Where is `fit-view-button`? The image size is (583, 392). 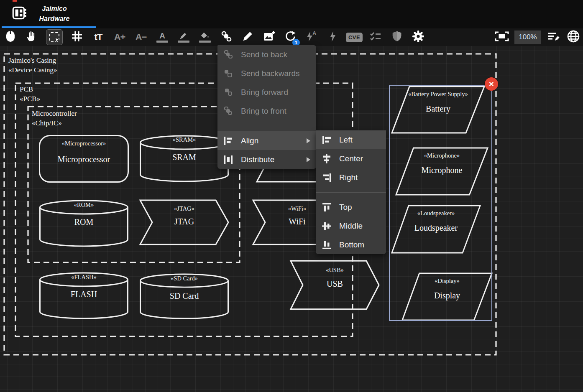 fit-view-button is located at coordinates (502, 37).